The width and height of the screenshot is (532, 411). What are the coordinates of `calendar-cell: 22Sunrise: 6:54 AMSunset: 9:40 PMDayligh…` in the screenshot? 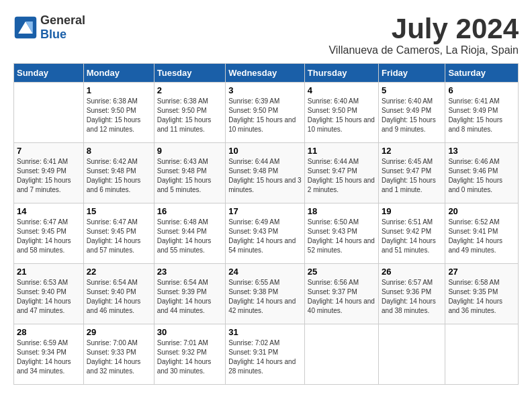 It's located at (118, 294).